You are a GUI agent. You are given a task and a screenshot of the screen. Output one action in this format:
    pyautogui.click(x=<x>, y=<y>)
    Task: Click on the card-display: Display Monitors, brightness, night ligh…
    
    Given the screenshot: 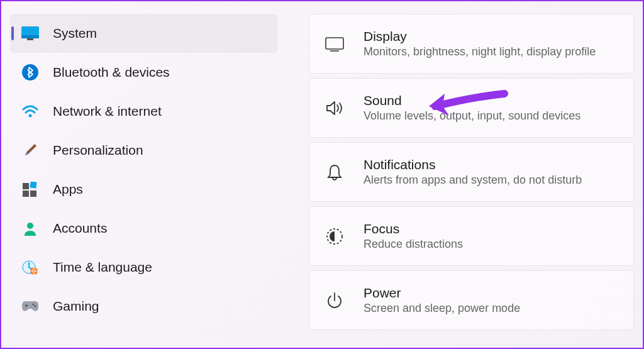 What is the action you would take?
    pyautogui.click(x=472, y=44)
    